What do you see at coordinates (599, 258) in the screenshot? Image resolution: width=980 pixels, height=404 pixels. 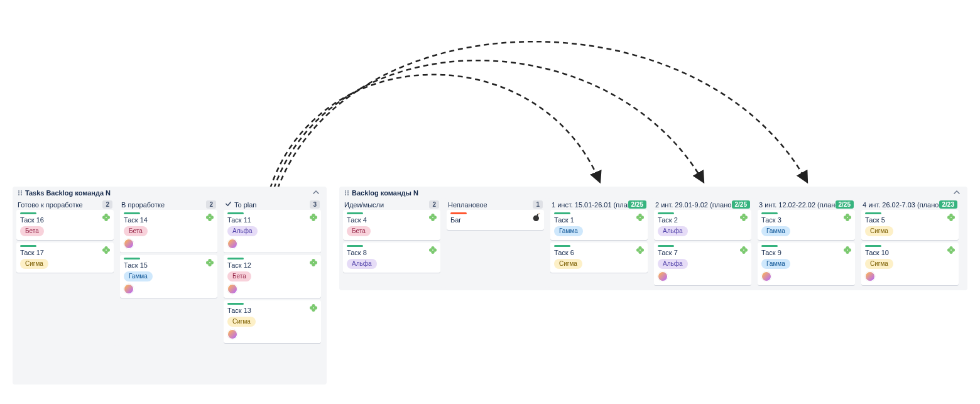 I see `task-card: Таск 6Сигма` at bounding box center [599, 258].